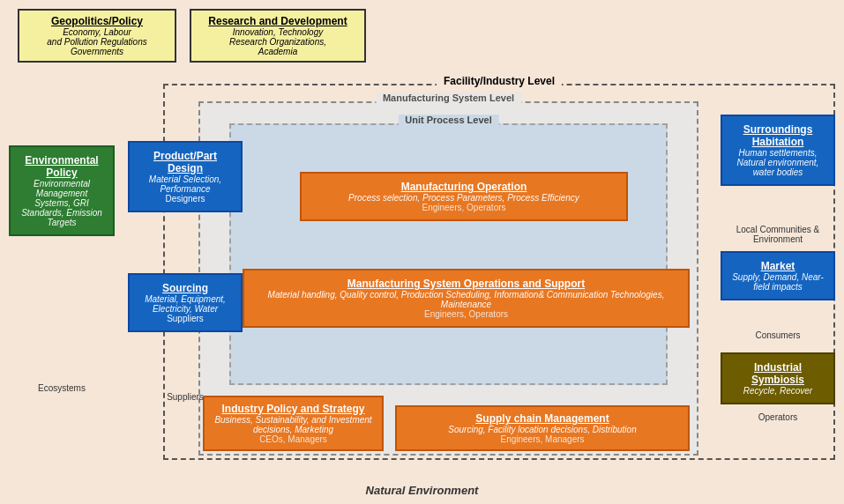 This screenshot has width=844, height=504. I want to click on mfg-system-label: Manufacturing System Level, so click(448, 98).